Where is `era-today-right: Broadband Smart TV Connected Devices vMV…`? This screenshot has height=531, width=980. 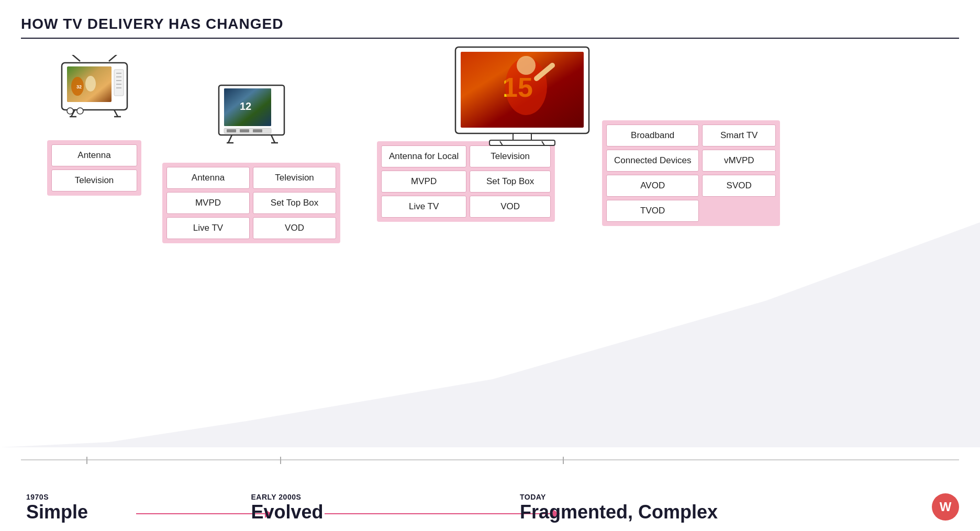 era-today-right: Broadband Smart TV Connected Devices vMV… is located at coordinates (691, 173).